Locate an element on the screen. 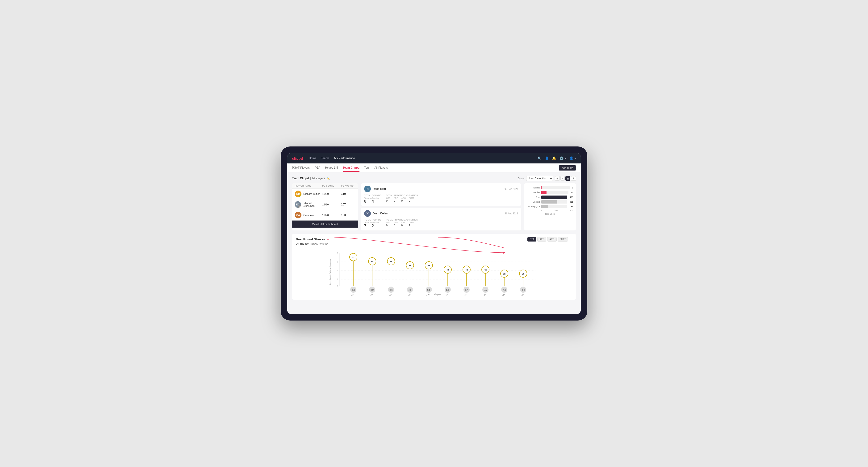 The height and width of the screenshot is (467, 868). activities-label: Total Practice Activities is located at coordinates (402, 195).